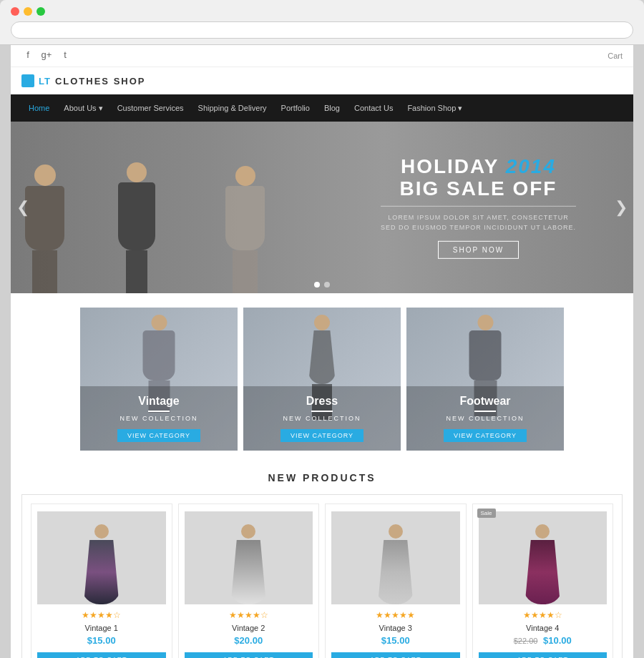  Describe the element at coordinates (621, 207) in the screenshot. I see `slider-next-arrow: ❯` at that location.